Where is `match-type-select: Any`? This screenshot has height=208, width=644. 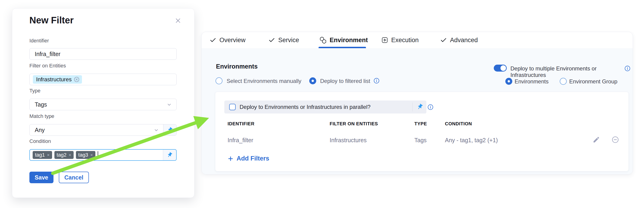
match-type-select: Any is located at coordinates (103, 130).